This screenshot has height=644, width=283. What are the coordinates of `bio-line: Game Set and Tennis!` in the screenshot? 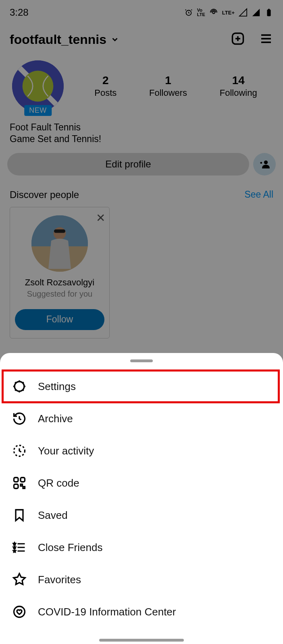 It's located at (142, 139).